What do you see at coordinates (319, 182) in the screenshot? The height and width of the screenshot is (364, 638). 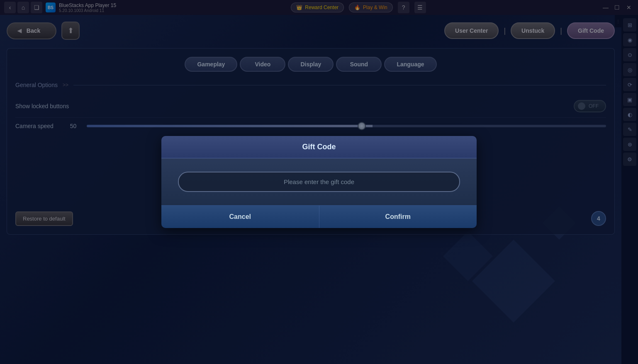 I see `gift-code-input` at bounding box center [319, 182].